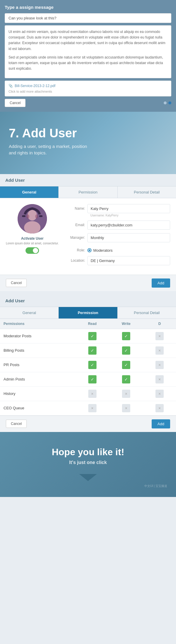  What do you see at coordinates (38, 351) in the screenshot?
I see `perm-row-name: Billing Posts` at bounding box center [38, 351].